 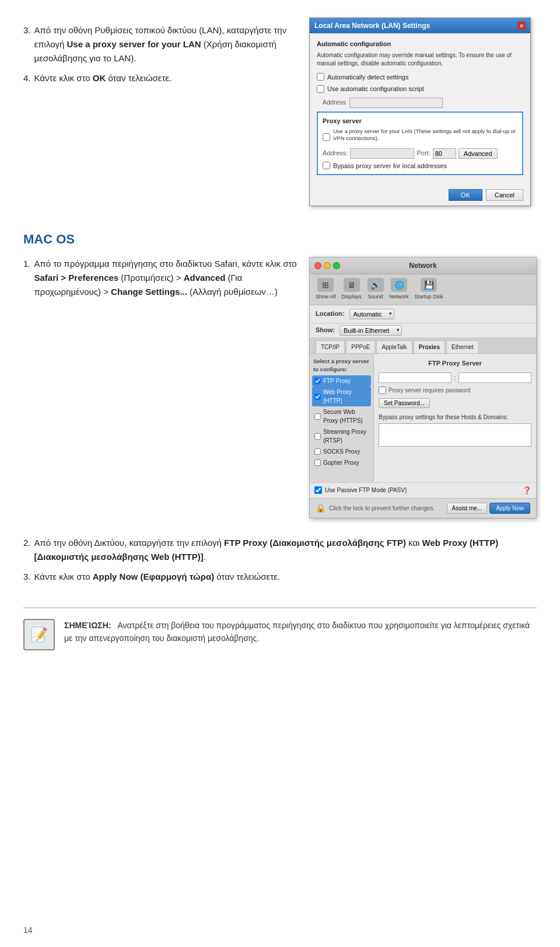 I want to click on step-3: 3. Από την οθόνη Ρυθμίσεις τοπικού δικτύ…, so click(x=160, y=44).